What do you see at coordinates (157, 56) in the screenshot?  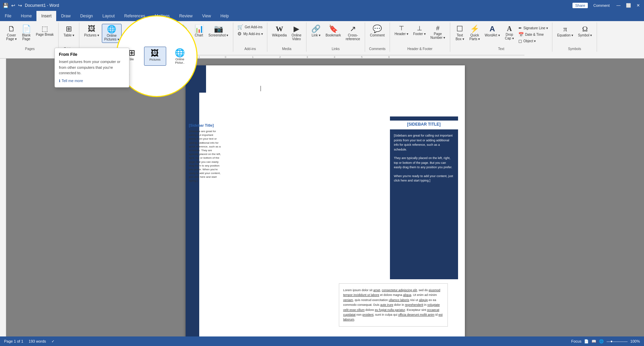 I see `zoom-circle-inner: ⊞ ble 🖼 Pictures 🌐 OnlinePictur..` at bounding box center [157, 56].